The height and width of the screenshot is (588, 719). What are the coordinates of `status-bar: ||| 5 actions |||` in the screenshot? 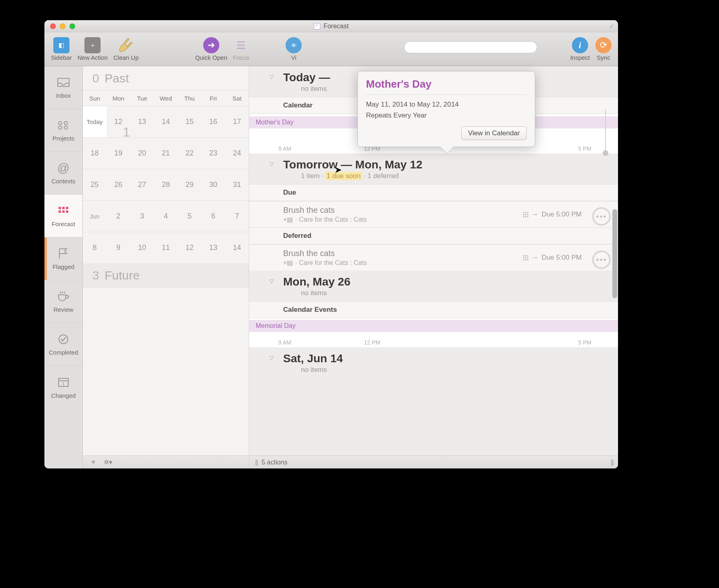 It's located at (434, 462).